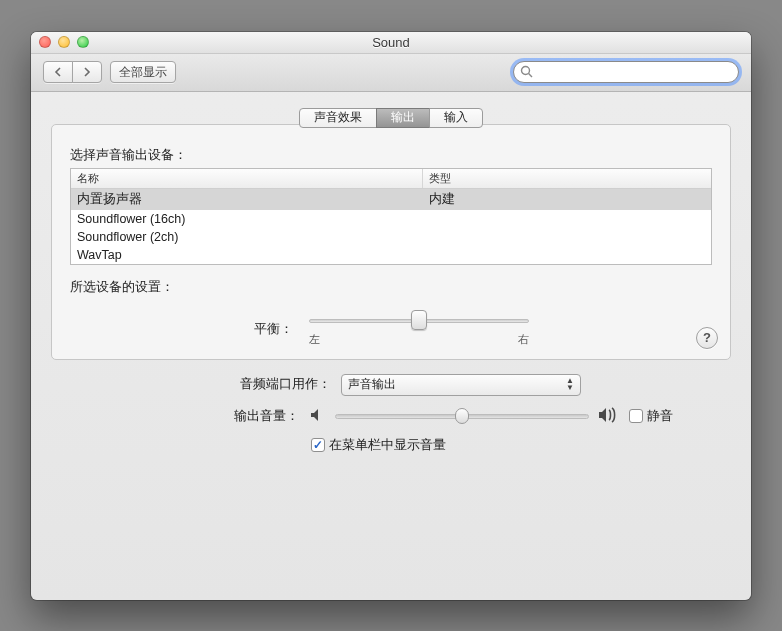  What do you see at coordinates (372, 384) in the screenshot?
I see `audio-port-value: 声音输出` at bounding box center [372, 384].